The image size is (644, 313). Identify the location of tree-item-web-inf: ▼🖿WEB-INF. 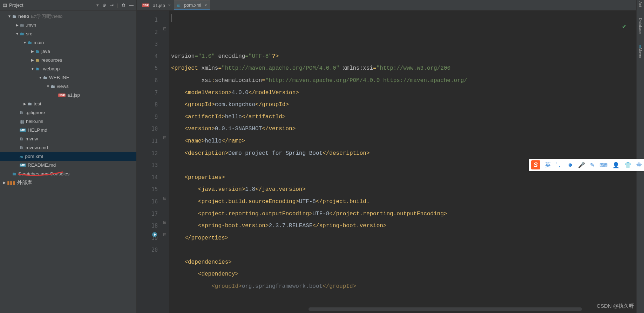
(68, 78).